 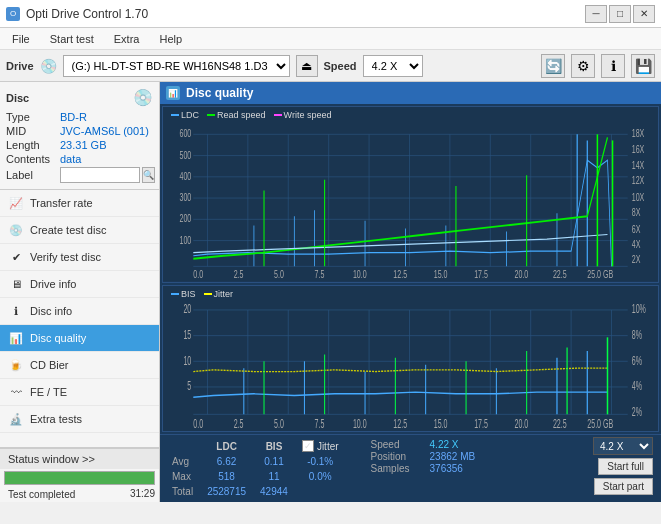 What do you see at coordinates (80, 366) in the screenshot?
I see `sidebar-item-cd-bier: 🍺 CD Bier` at bounding box center [80, 366].